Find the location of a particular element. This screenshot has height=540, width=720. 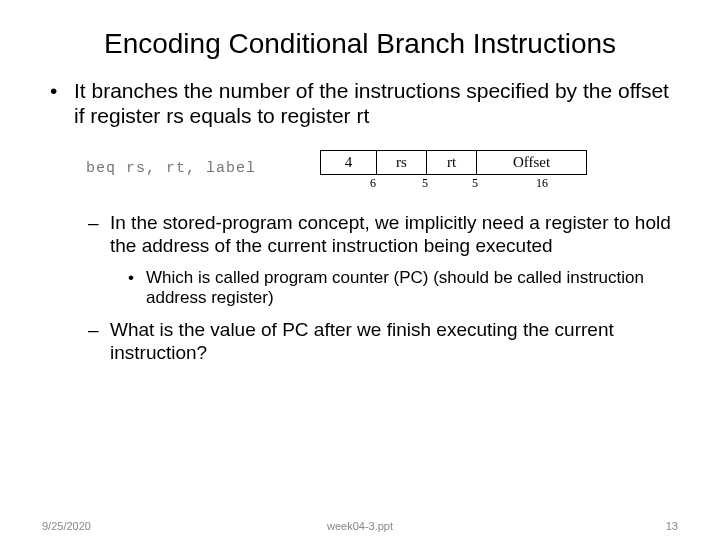

footer-filename: week04-3.ppt is located at coordinates (360, 526).